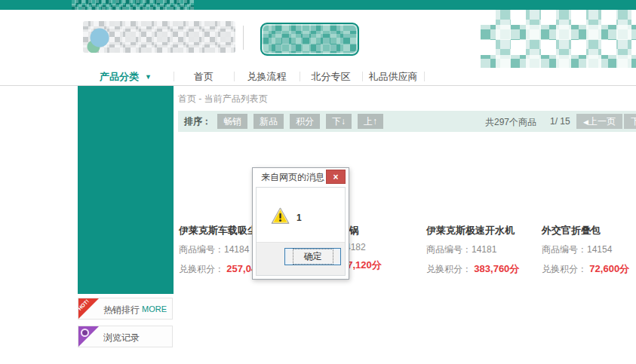 The width and height of the screenshot is (636, 364). I want to click on ok-button-label: 确定, so click(313, 256).